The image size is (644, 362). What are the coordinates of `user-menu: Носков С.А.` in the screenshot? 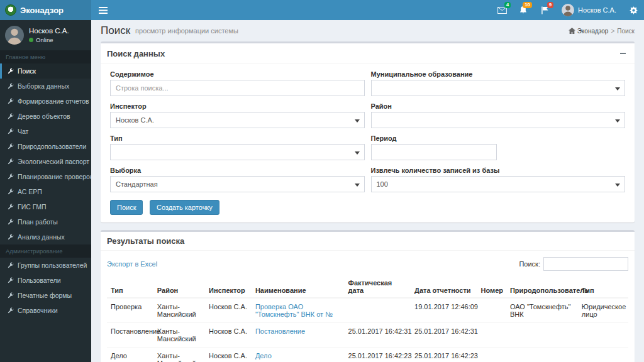 It's located at (589, 10).